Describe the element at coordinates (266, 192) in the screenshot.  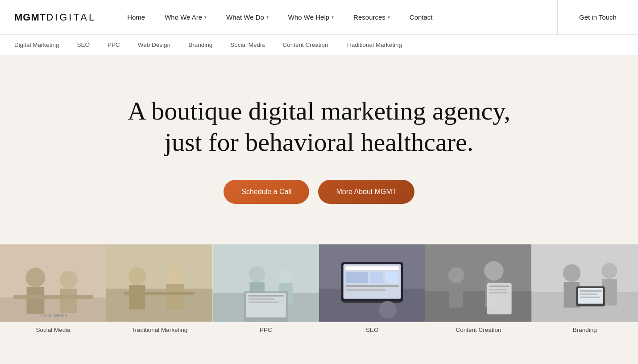
I see `schedule-call-button: Schedule a Call` at that location.